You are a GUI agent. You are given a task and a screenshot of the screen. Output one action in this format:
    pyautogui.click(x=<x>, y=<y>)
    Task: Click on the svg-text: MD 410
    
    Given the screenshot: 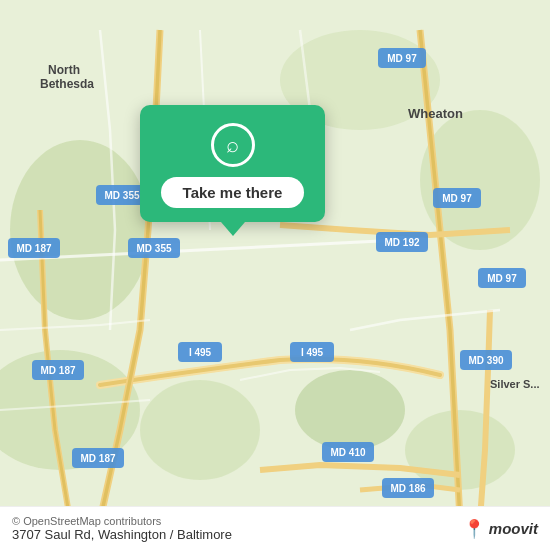 What is the action you would take?
    pyautogui.click(x=348, y=452)
    